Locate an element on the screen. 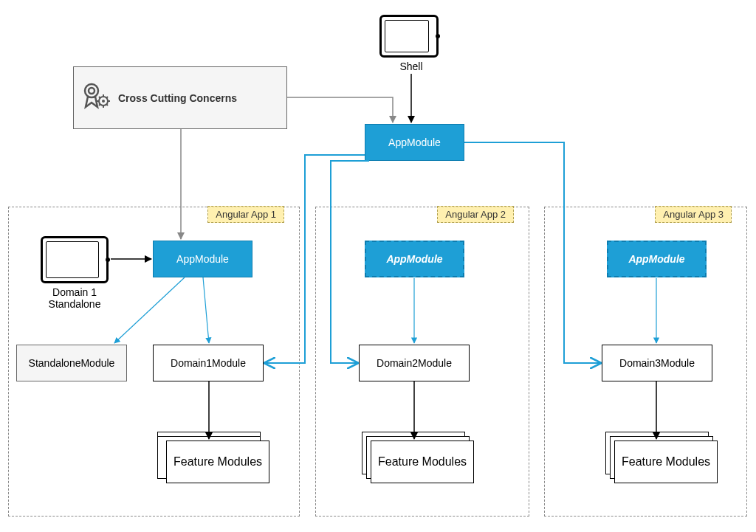  angular-app-2-label: Angular App 2 is located at coordinates (475, 214).